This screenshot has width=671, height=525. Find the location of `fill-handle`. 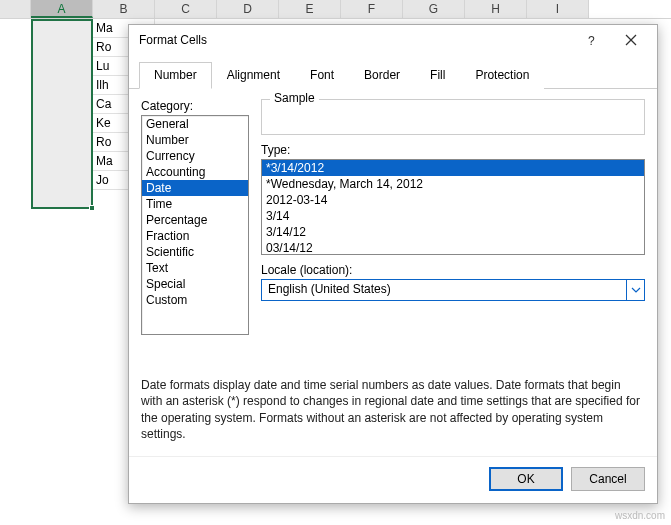

fill-handle is located at coordinates (92, 208).